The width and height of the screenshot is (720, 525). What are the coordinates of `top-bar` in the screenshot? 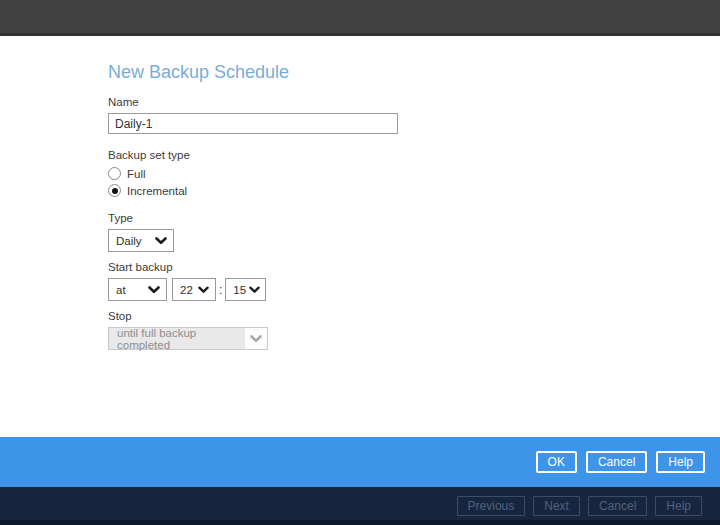 It's located at (360, 18).